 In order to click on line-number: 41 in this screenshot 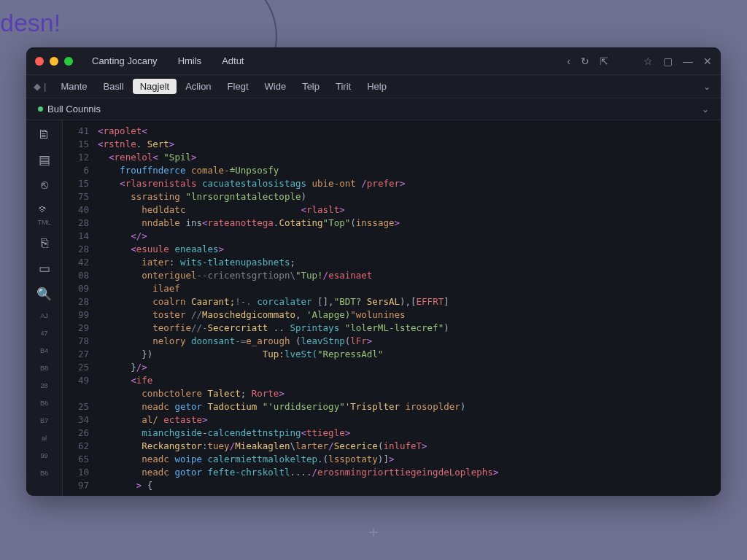, I will do `click(77, 131)`.